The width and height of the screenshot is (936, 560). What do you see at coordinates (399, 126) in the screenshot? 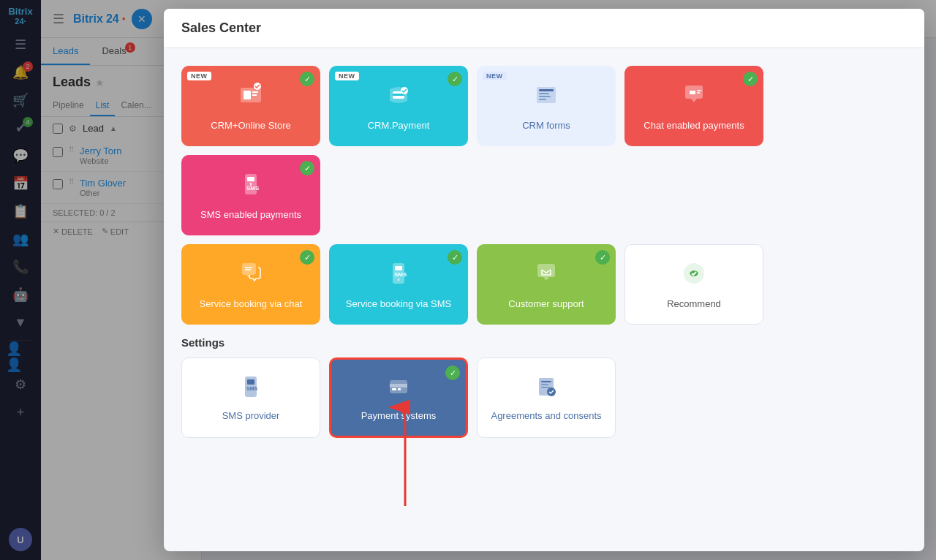
I see `card-label: CRM.Payment` at bounding box center [399, 126].